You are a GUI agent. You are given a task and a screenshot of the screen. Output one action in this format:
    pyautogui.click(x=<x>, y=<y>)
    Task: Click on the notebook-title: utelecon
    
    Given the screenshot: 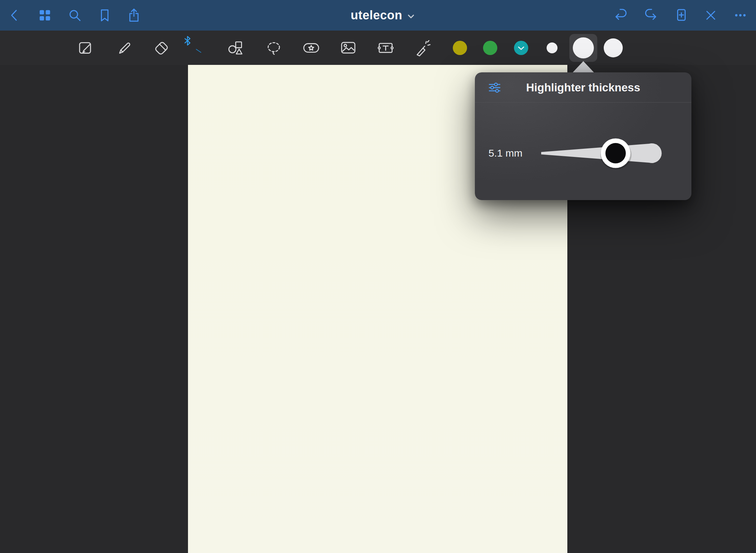 What is the action you would take?
    pyautogui.click(x=376, y=15)
    